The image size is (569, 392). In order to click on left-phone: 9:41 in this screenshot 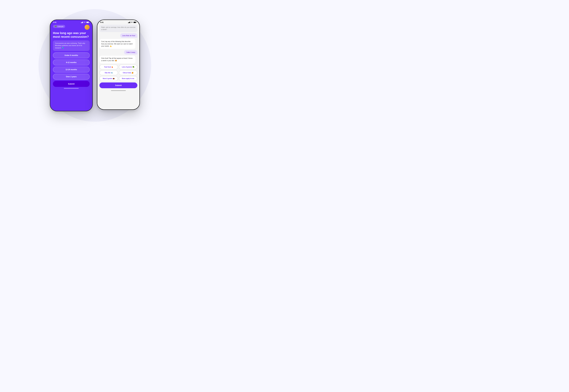, I will do `click(71, 65)`.